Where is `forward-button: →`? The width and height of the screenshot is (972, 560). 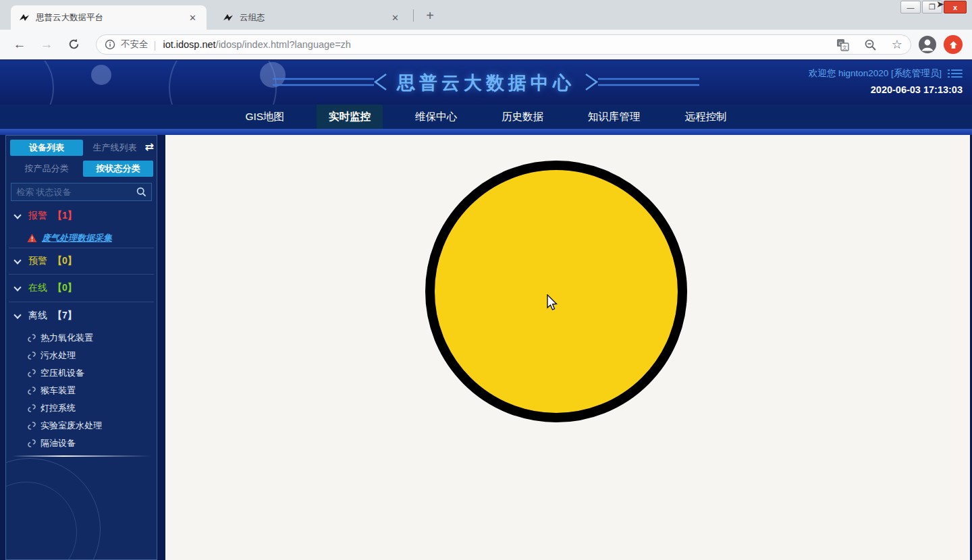
forward-button: → is located at coordinates (47, 45).